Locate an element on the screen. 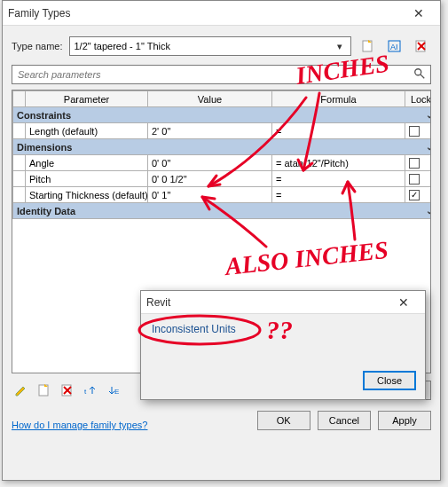 This screenshot has width=448, height=487. param-value: 2' 0" is located at coordinates (210, 131).